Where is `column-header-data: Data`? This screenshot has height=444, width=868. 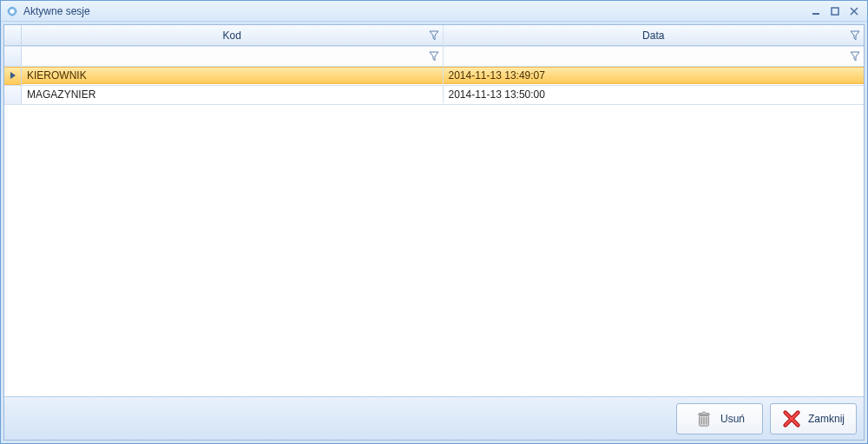
column-header-data: Data is located at coordinates (654, 36).